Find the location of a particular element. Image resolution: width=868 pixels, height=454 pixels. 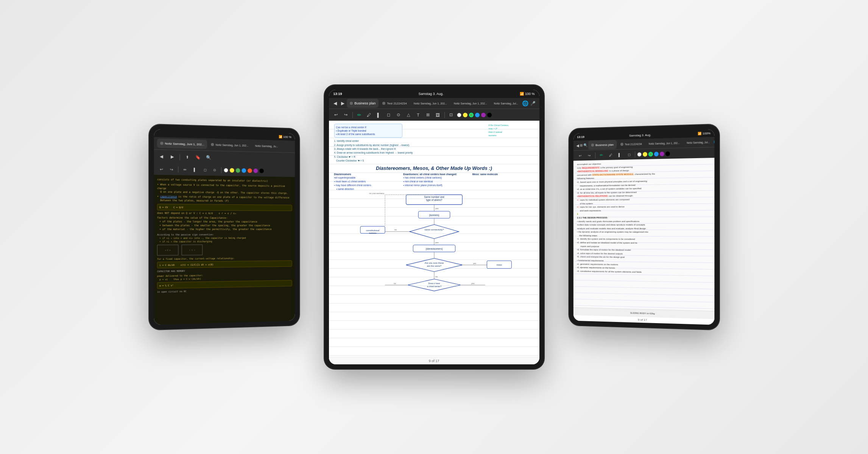

undo-btn-left: ↩ is located at coordinates (161, 169).